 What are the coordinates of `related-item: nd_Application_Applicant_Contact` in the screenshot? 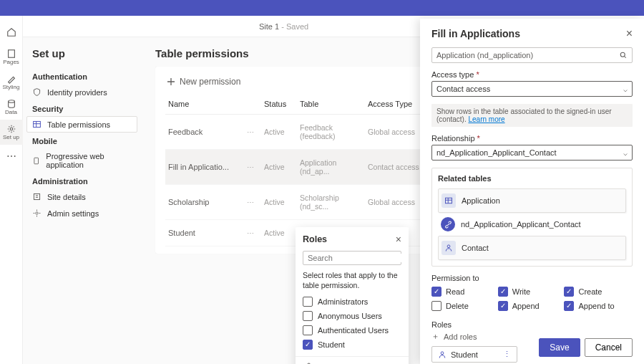 It's located at (532, 224).